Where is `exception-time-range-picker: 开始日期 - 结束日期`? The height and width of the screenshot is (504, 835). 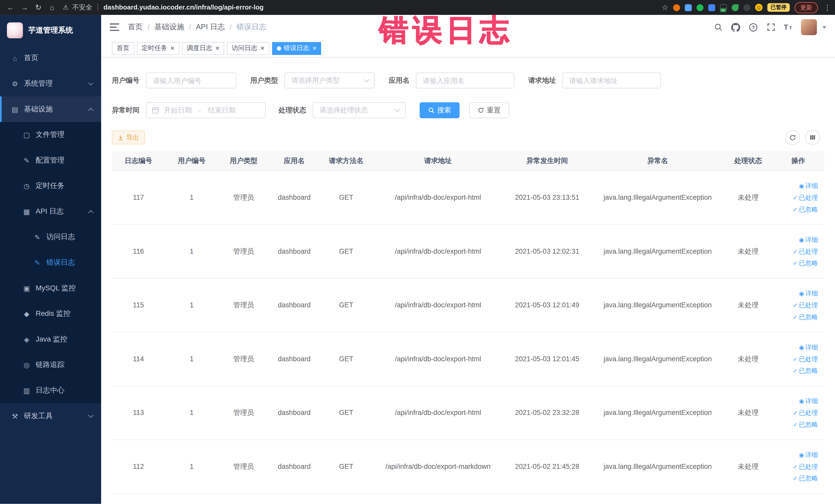 exception-time-range-picker: 开始日期 - 结束日期 is located at coordinates (206, 110).